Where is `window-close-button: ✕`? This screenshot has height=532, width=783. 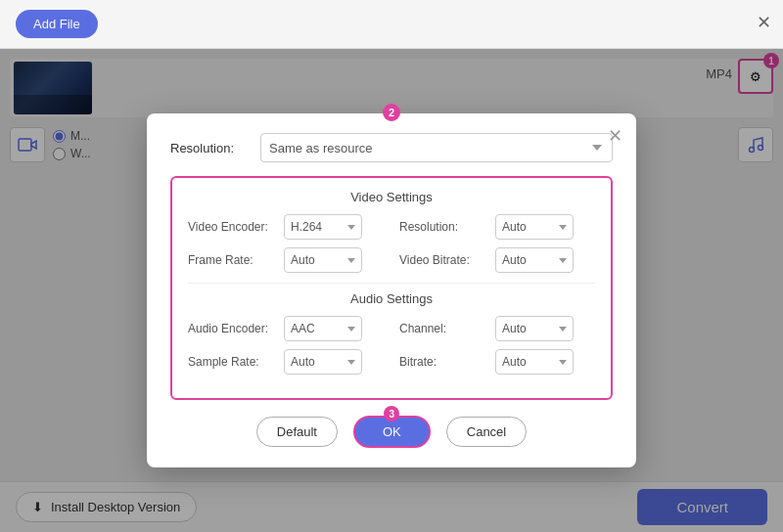
window-close-button: ✕ is located at coordinates (763, 22).